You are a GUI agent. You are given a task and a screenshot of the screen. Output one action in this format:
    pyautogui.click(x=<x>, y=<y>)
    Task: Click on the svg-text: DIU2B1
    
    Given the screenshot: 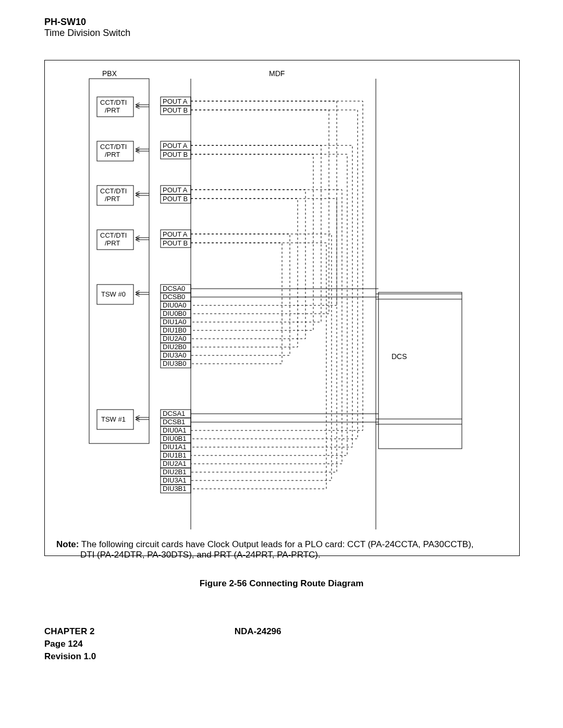 What is the action you would take?
    pyautogui.click(x=175, y=472)
    